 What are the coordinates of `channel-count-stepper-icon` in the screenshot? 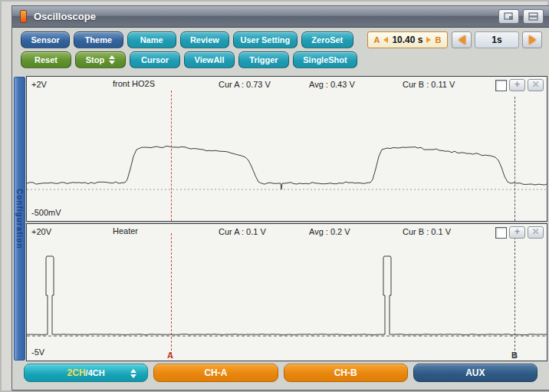 It's located at (133, 374).